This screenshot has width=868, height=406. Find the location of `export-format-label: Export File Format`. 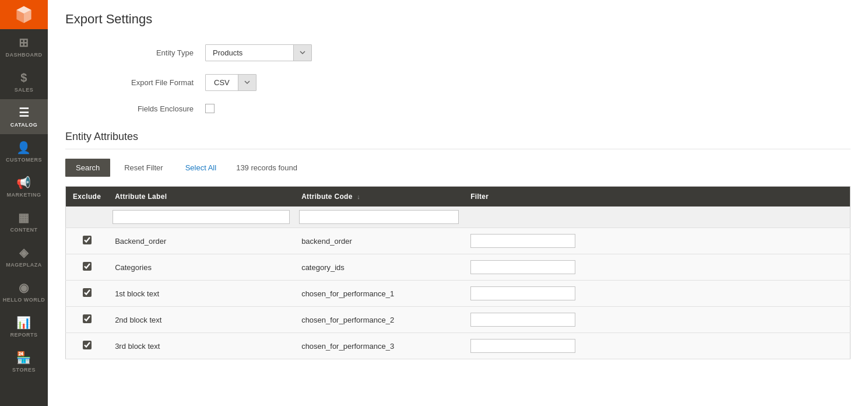

export-format-label: Export File Format is located at coordinates (135, 83).